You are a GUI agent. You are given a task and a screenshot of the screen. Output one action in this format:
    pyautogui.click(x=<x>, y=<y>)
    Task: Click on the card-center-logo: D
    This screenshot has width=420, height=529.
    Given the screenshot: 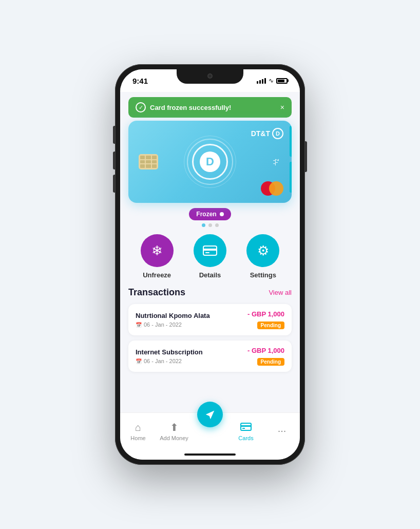 What is the action you would take?
    pyautogui.click(x=210, y=162)
    